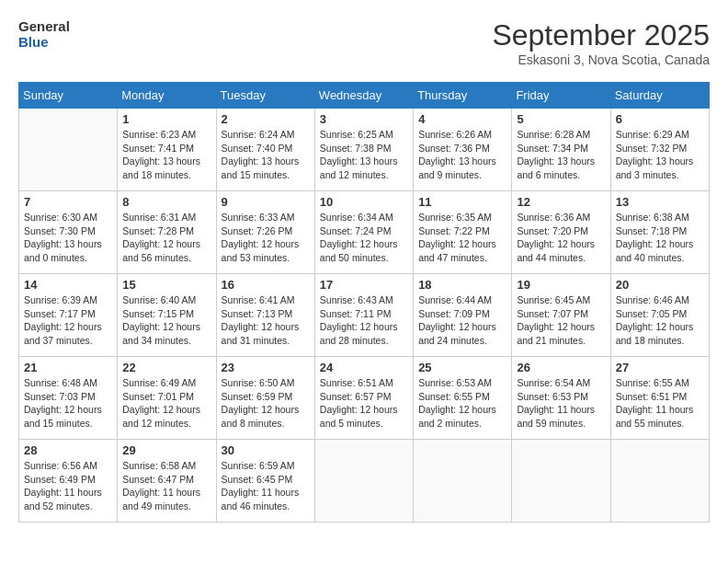 The image size is (728, 563). What do you see at coordinates (167, 481) in the screenshot?
I see `calendar-cell: 29Sunrise: 6:58 AM Sunset: 6:47 PM Dayli…` at bounding box center [167, 481].